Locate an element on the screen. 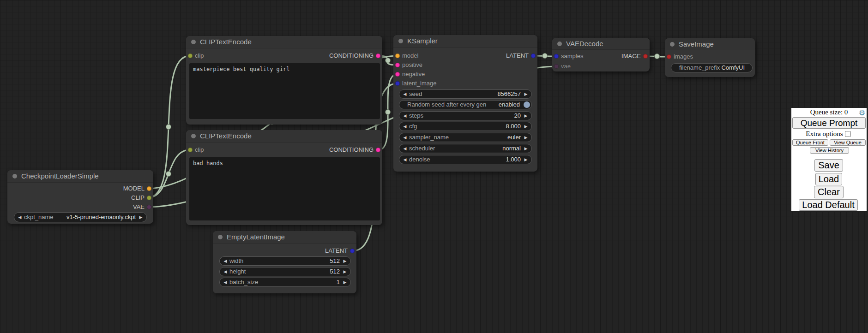 The width and height of the screenshot is (868, 333). scheduler-widget: ◀ scheduler normal ▶ is located at coordinates (465, 149).